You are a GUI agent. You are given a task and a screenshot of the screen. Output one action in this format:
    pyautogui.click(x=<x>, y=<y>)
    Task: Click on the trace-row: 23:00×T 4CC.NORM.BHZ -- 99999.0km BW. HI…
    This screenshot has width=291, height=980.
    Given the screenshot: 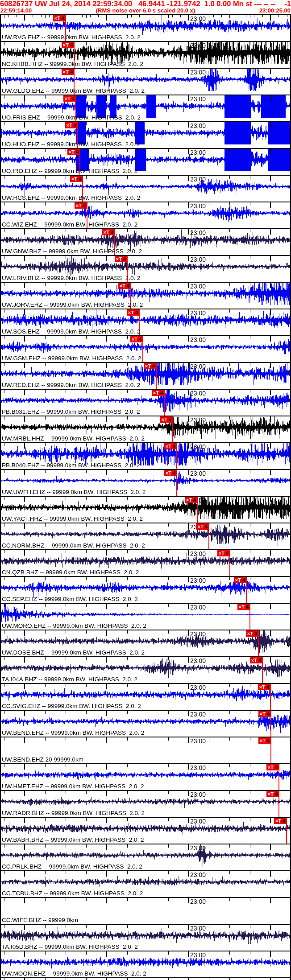 What is the action you would take?
    pyautogui.click(x=146, y=536)
    